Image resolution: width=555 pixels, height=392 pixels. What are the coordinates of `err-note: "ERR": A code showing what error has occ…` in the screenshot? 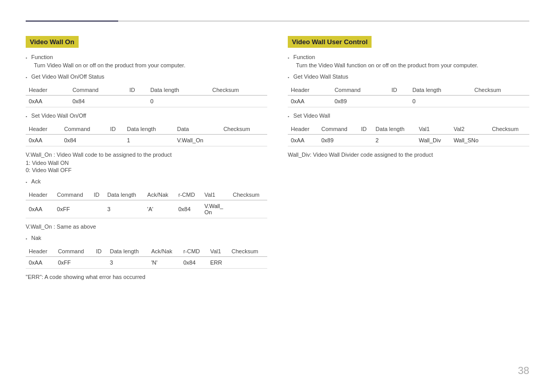 It's located at (146, 277).